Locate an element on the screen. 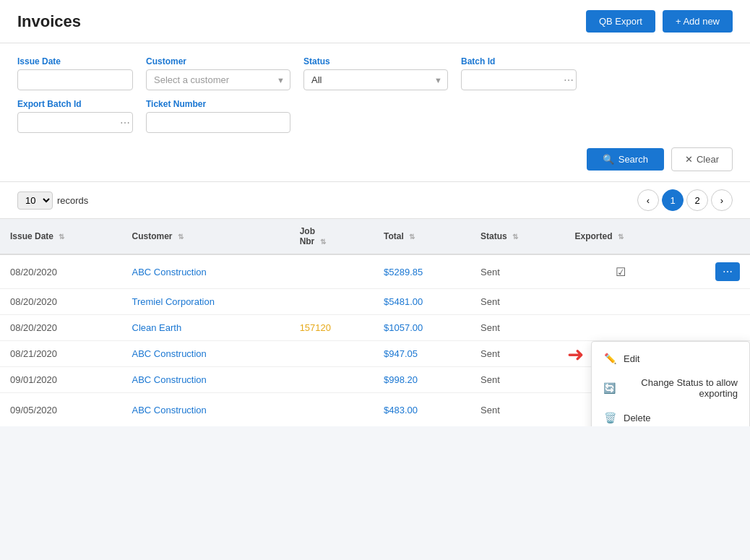 The height and width of the screenshot is (560, 750). page-header: Invoices QB Export + Add new is located at coordinates (375, 22).